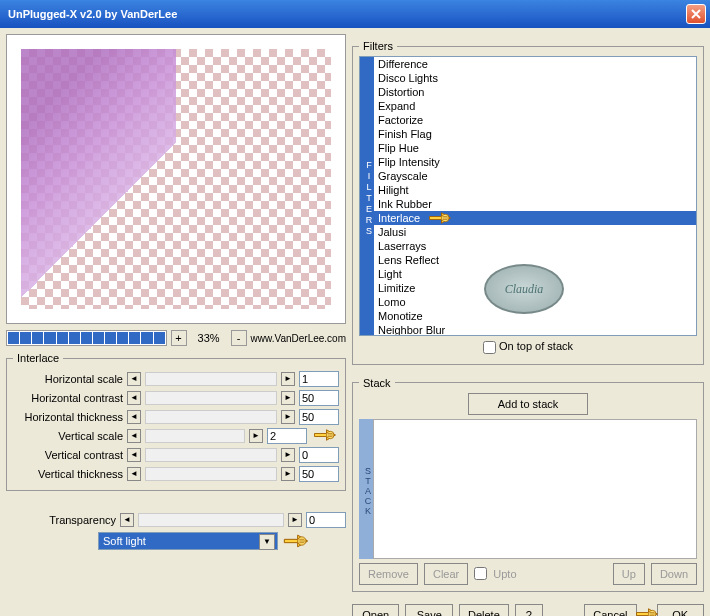  What do you see at coordinates (388, 574) in the screenshot?
I see `remove-button: Remove` at bounding box center [388, 574].